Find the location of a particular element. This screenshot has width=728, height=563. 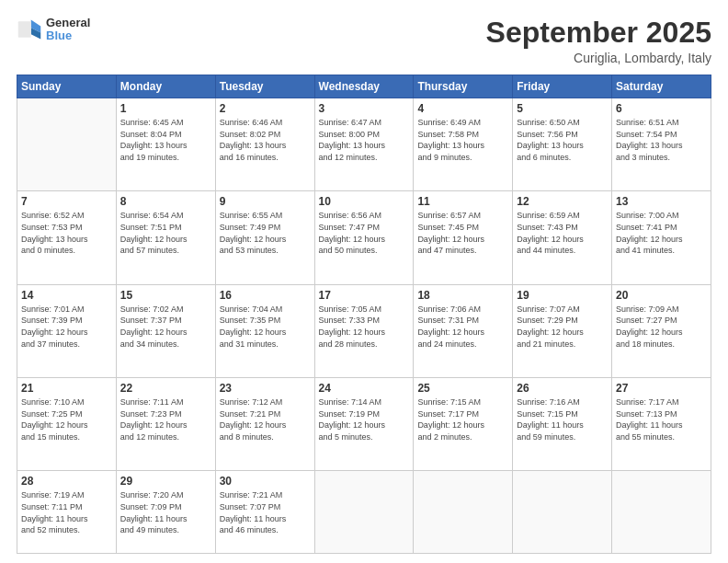

day-info: Sunrise: 6:56 AMSunset: 7:47 PMDaylight:… is located at coordinates (364, 233).